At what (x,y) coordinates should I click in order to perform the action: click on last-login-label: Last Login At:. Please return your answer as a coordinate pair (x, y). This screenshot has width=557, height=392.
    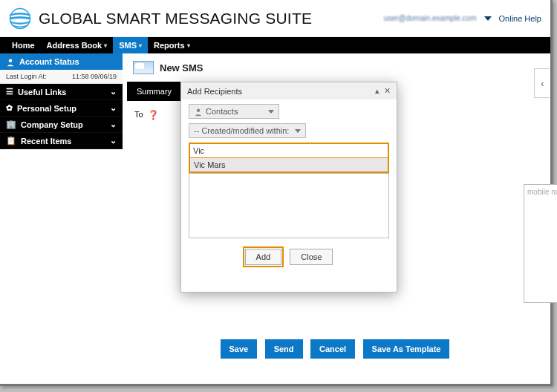
    Looking at the image, I should click on (27, 76).